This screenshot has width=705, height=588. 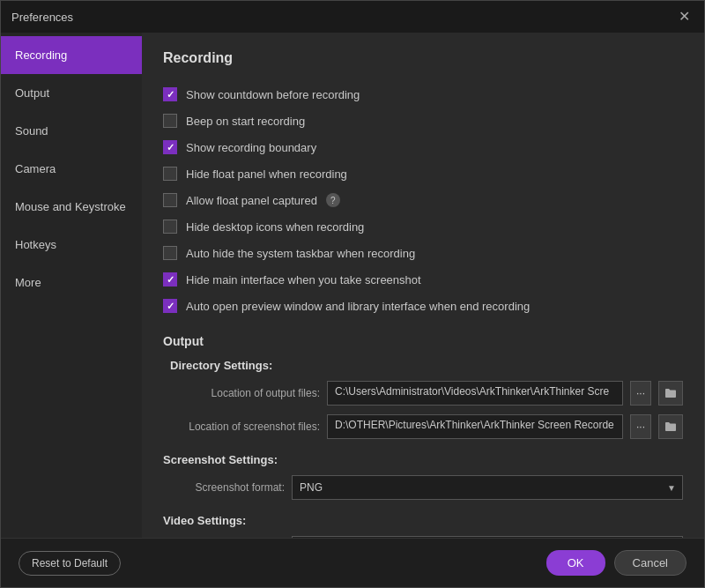 What do you see at coordinates (427, 398) in the screenshot?
I see `directory-settings: Directory Settings: Location of output f…` at bounding box center [427, 398].